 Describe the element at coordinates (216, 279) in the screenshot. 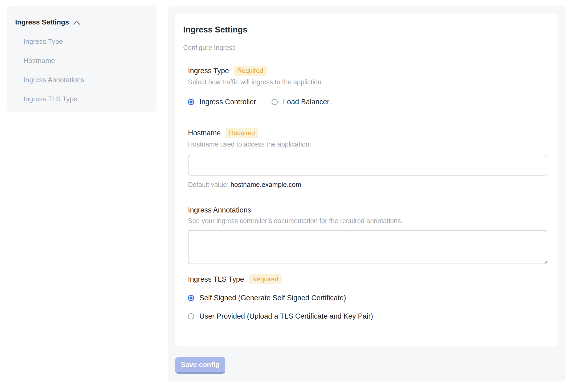

I see `ingress-tls-type-label: Ingress TLS Type` at that location.